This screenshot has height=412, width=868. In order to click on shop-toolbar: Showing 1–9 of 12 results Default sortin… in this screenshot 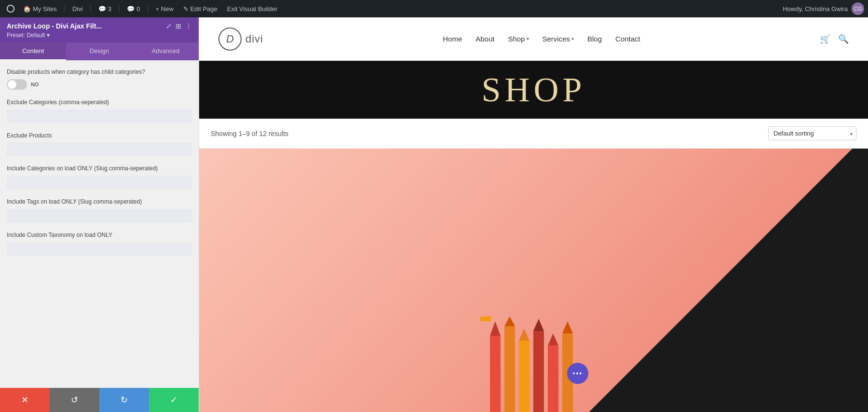, I will do `click(533, 134)`.